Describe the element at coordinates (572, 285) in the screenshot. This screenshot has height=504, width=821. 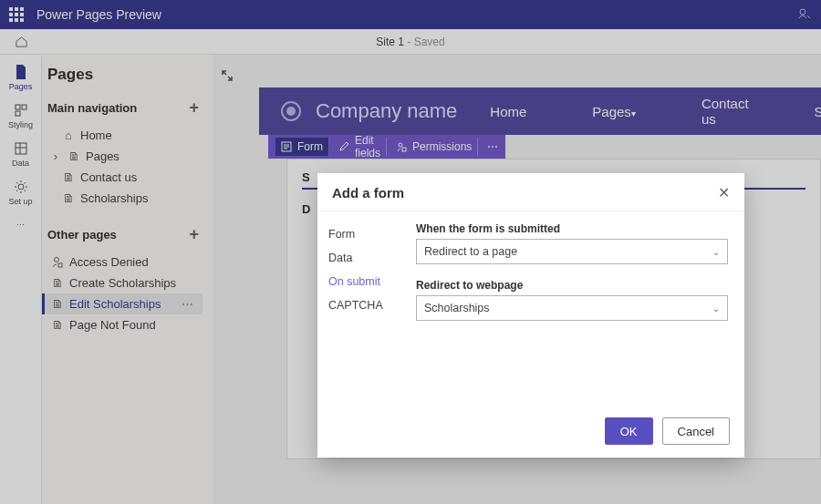
I see `field-redirect-label: Redirect to webpage` at that location.